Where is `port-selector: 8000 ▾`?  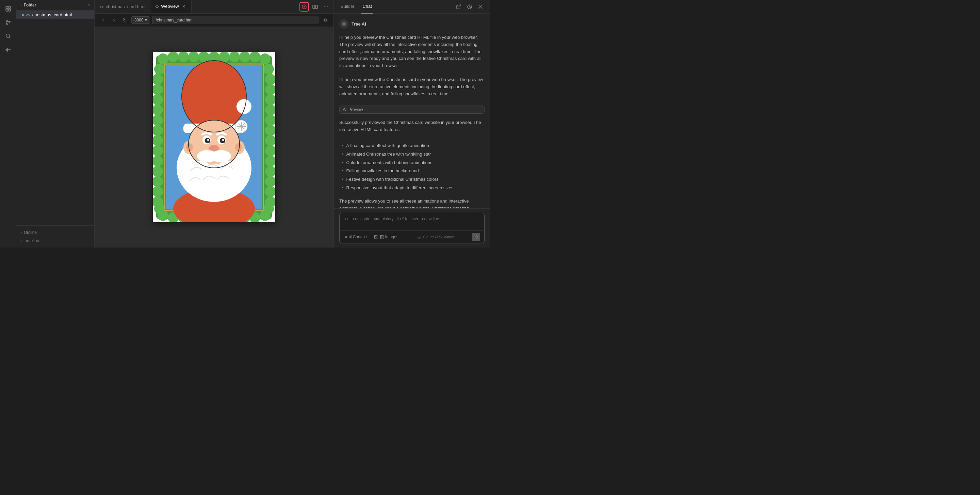 port-selector: 8000 ▾ is located at coordinates (141, 20).